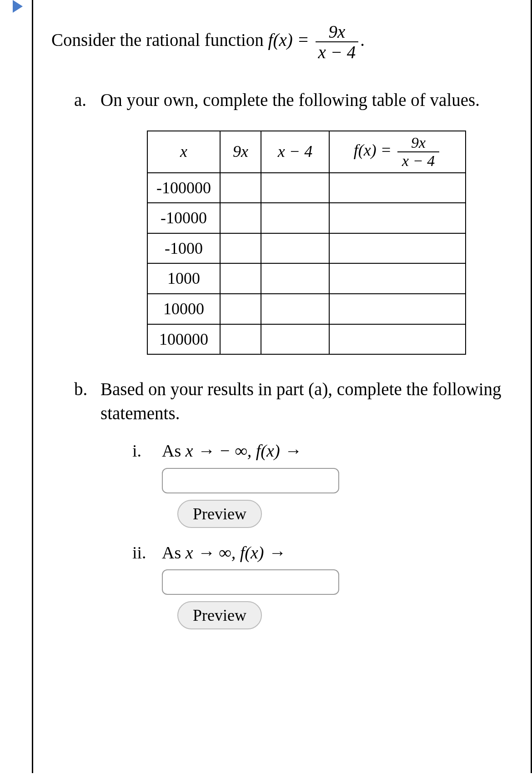 Image resolution: width=532 pixels, height=784 pixels. What do you see at coordinates (184, 188) in the screenshot?
I see `cell-x: -100000` at bounding box center [184, 188].